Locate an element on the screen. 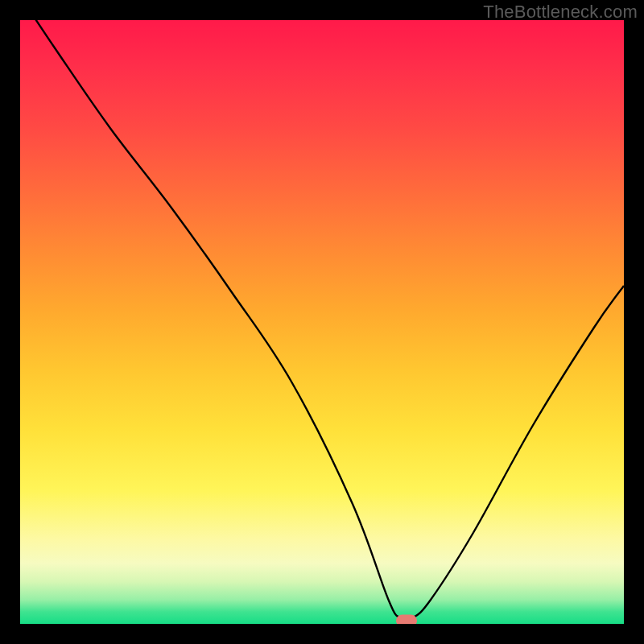 This screenshot has height=644, width=644. optimum-marker is located at coordinates (407, 619).